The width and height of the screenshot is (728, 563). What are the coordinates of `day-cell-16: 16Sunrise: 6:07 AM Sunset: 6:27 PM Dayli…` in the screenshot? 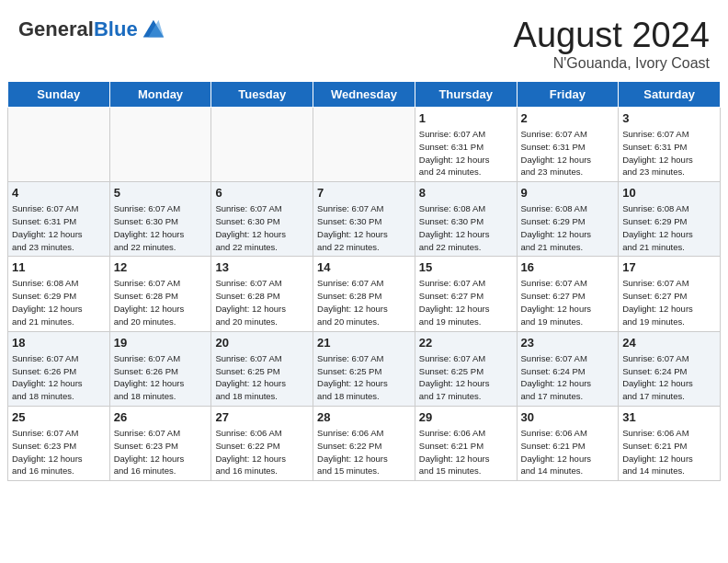 It's located at (568, 294).